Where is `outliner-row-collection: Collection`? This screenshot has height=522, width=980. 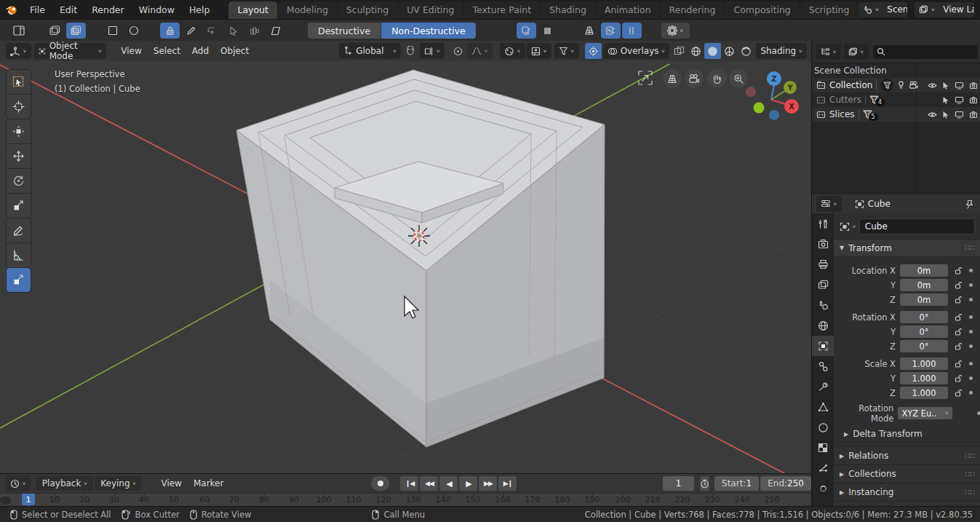 outliner-row-collection: Collection is located at coordinates (896, 85).